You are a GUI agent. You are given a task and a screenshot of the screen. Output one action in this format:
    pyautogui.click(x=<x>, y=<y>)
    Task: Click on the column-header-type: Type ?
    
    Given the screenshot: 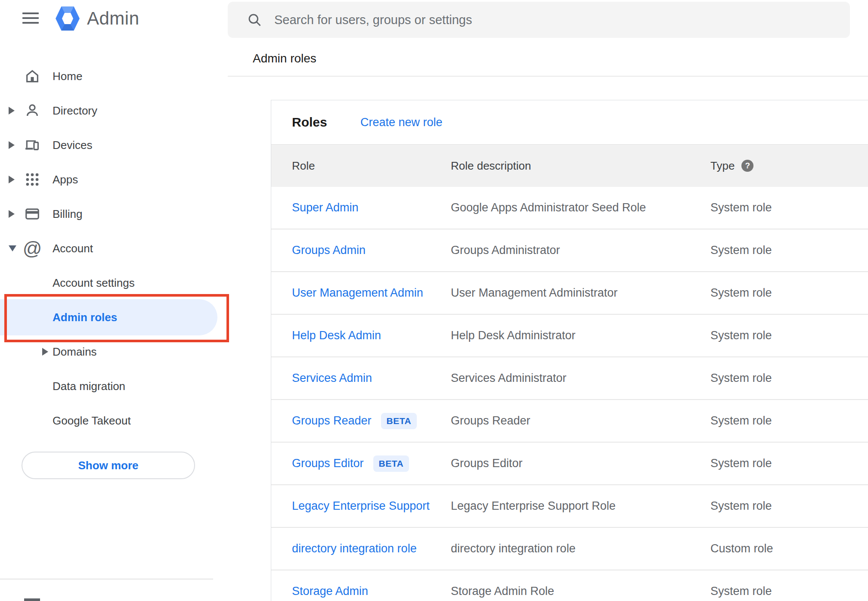 What is the action you would take?
    pyautogui.click(x=784, y=166)
    